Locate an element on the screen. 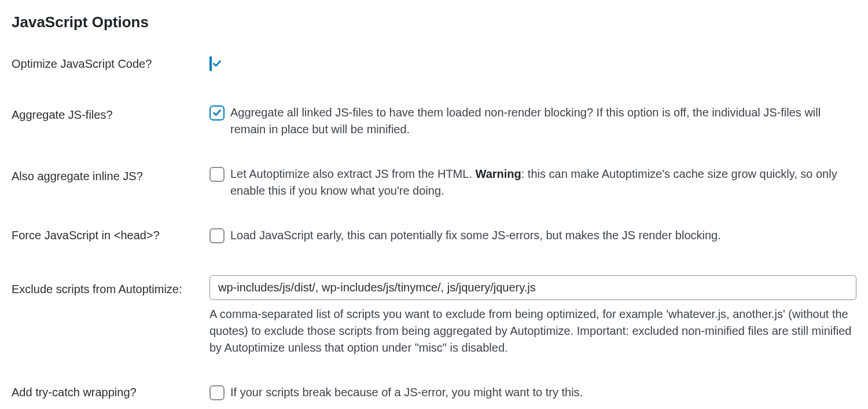  desc-aggregate-inline: Let Autoptimize also extract JS from the… is located at coordinates (543, 182).